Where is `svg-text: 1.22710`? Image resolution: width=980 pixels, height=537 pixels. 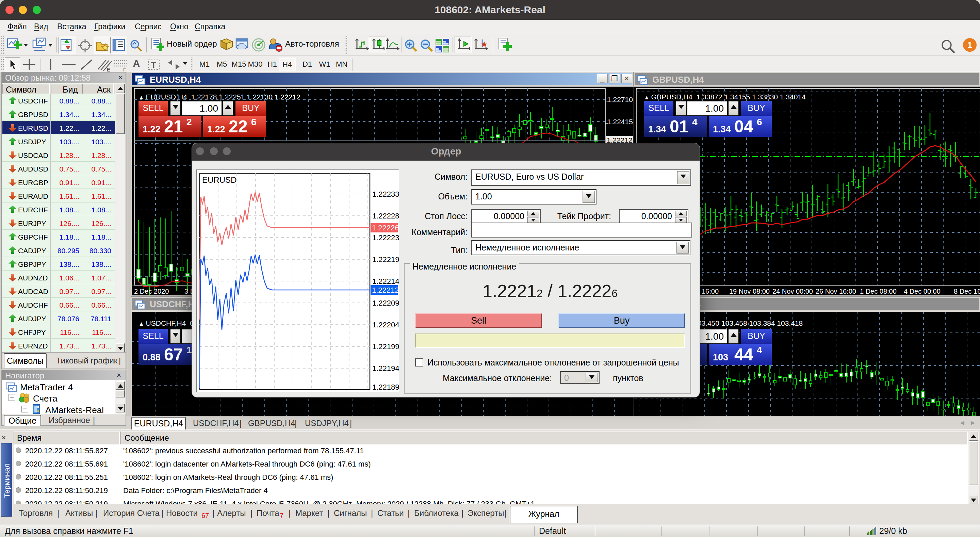 svg-text: 1.22710 is located at coordinates (620, 100).